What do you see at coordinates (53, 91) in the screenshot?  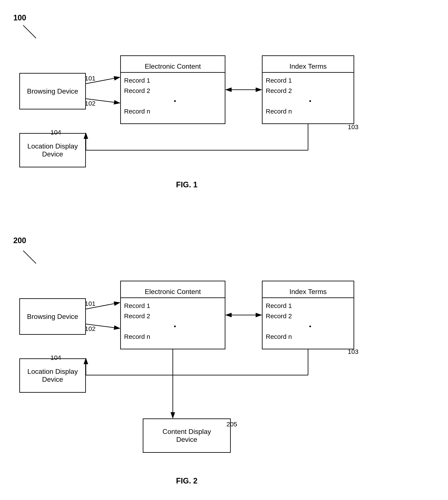 I see `fig1-browsing-device-box: Browsing Device` at bounding box center [53, 91].